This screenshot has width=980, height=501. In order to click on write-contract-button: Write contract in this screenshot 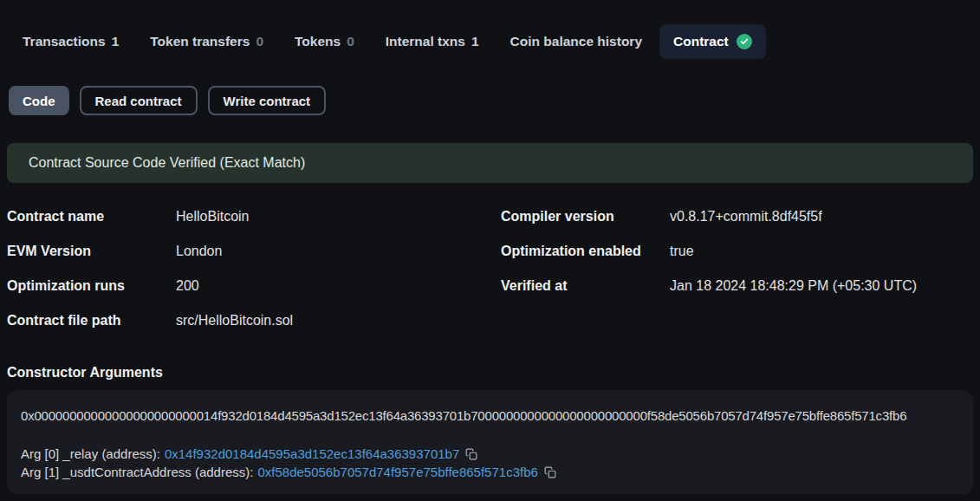, I will do `click(267, 101)`.